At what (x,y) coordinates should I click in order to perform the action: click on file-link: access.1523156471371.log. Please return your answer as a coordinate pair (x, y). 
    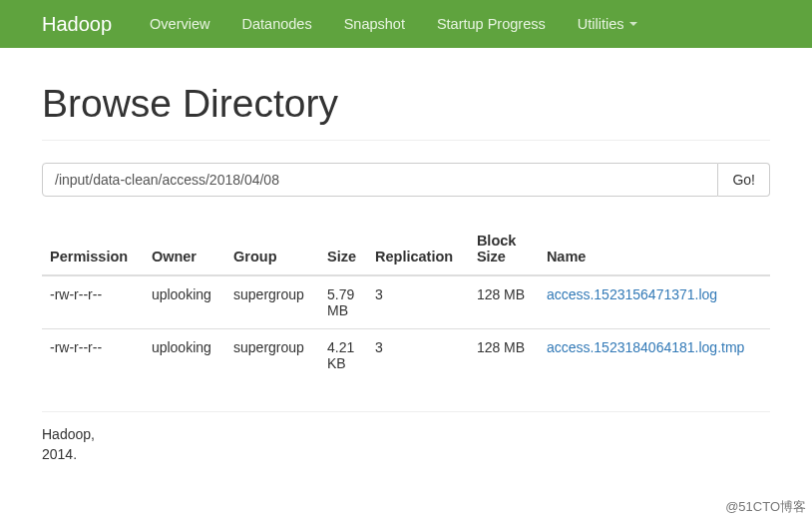
    Looking at the image, I should click on (632, 294).